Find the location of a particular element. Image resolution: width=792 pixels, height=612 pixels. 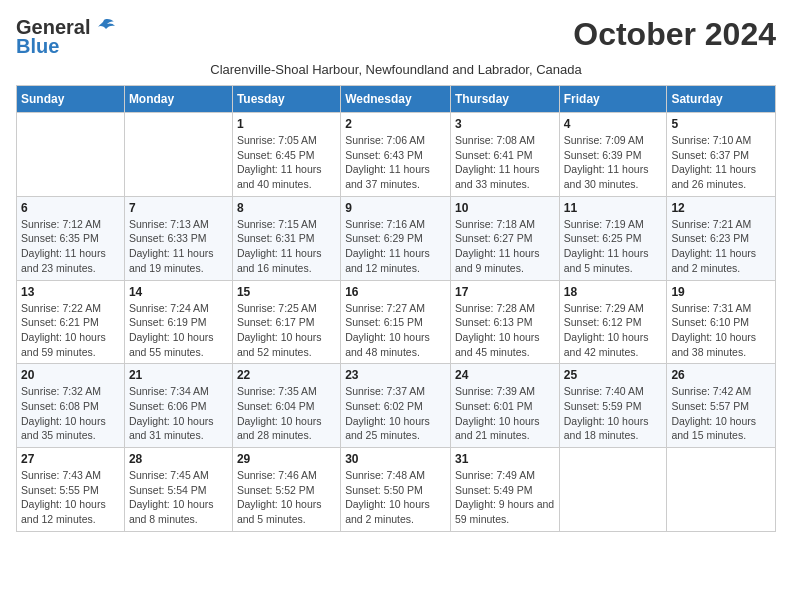

month-title: October 2024 is located at coordinates (674, 34).